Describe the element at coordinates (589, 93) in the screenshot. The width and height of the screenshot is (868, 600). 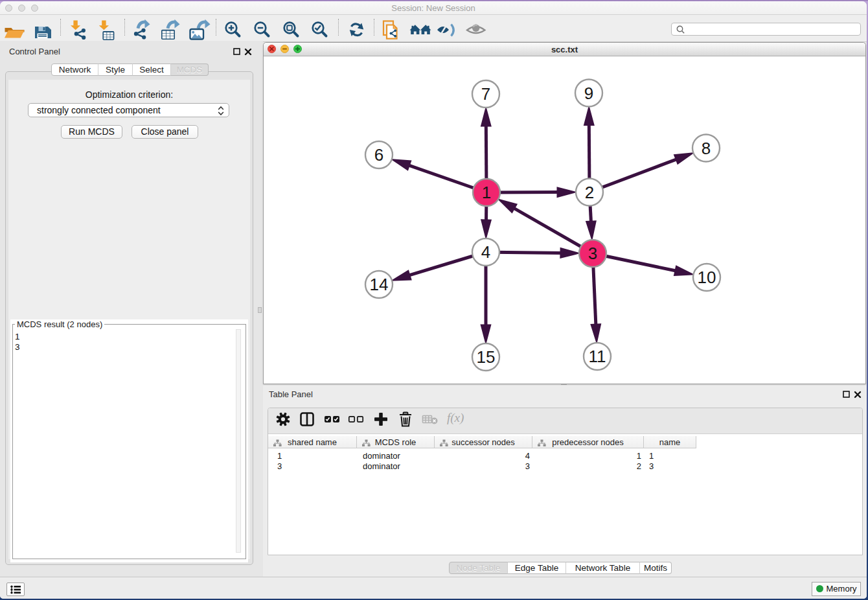
I see `svg-text: 9` at that location.